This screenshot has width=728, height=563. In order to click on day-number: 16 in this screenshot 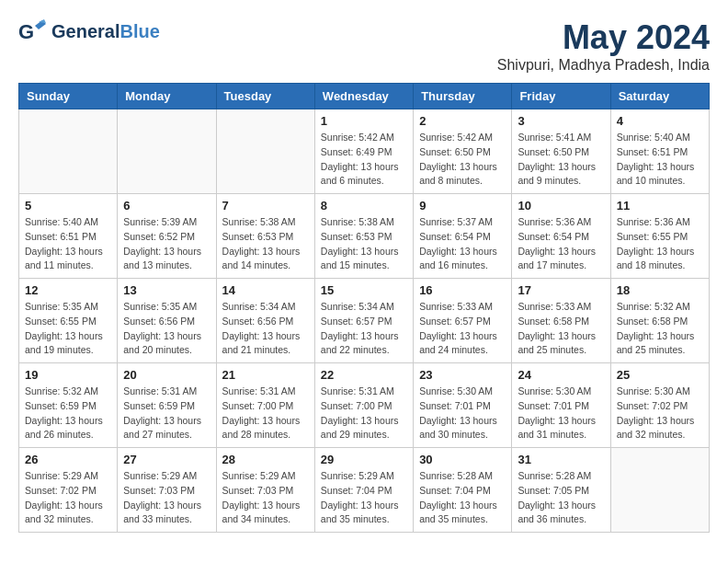, I will do `click(462, 291)`.